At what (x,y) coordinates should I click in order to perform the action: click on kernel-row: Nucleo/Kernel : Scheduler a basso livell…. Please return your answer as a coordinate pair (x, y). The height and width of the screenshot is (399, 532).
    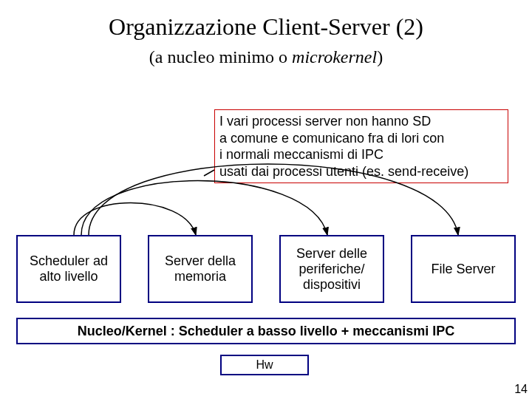
    Looking at the image, I should click on (266, 331).